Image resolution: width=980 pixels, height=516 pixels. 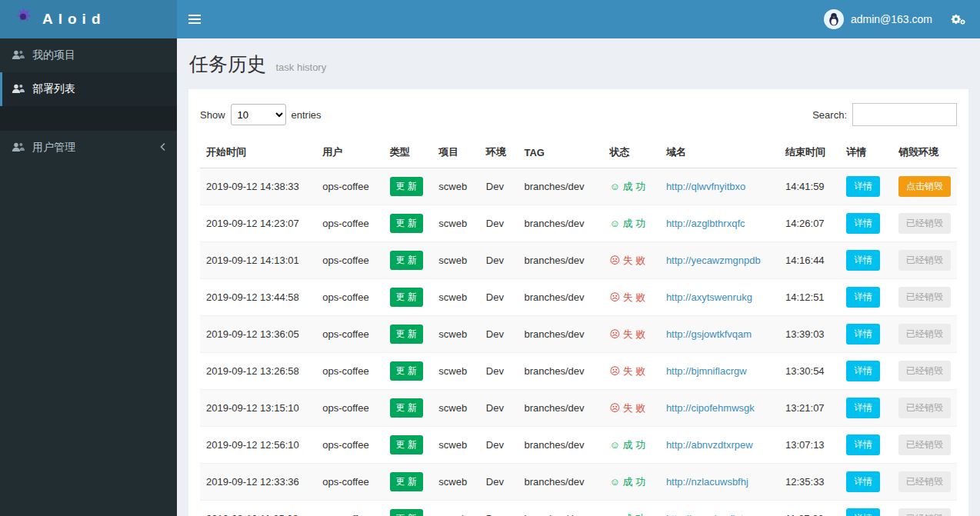 I want to click on sidebar-item-deploy-list: 部署列表, so click(x=88, y=89).